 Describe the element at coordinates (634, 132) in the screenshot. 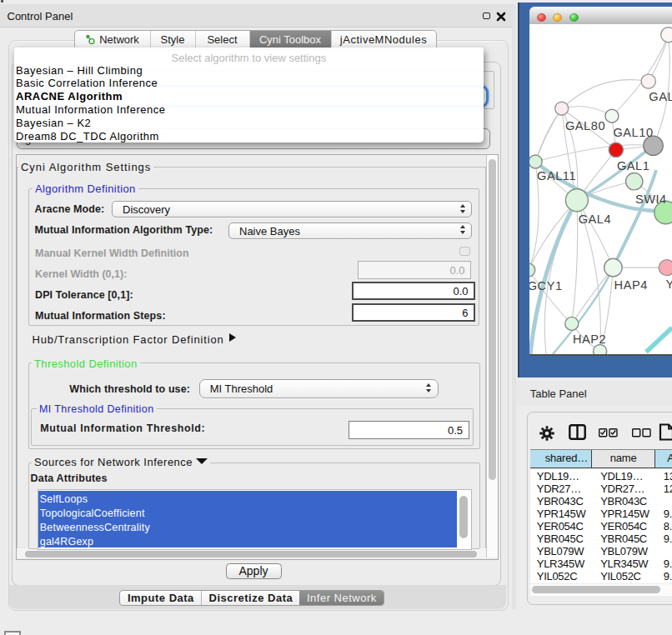

I see `svg-text: GAL10` at that location.